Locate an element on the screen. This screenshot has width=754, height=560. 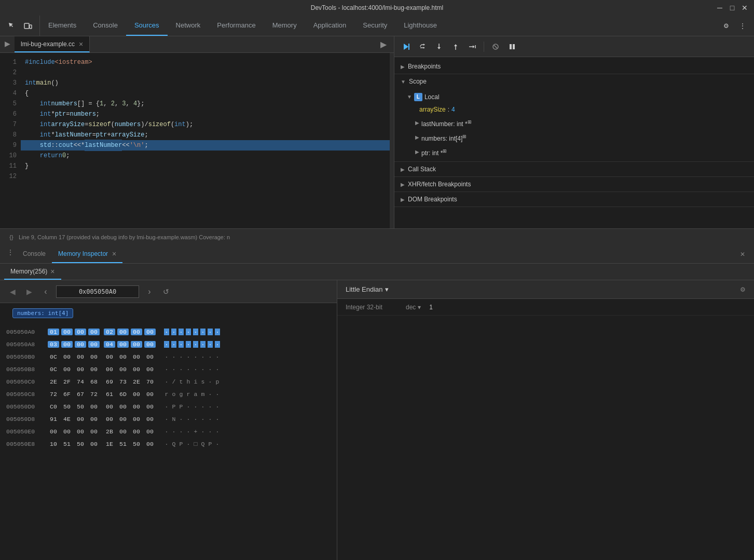
callstack-header: ▶ Call Stack is located at coordinates (574, 169).